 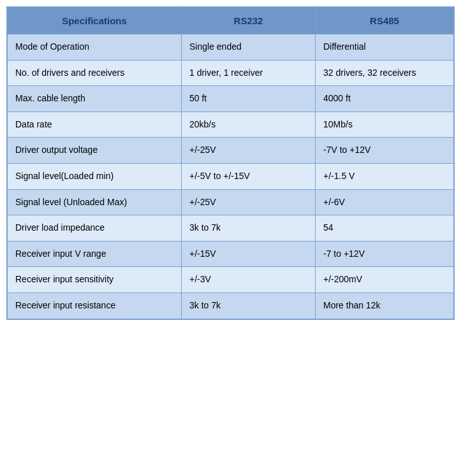 I want to click on cell-rs232: Single ended, so click(x=249, y=47).